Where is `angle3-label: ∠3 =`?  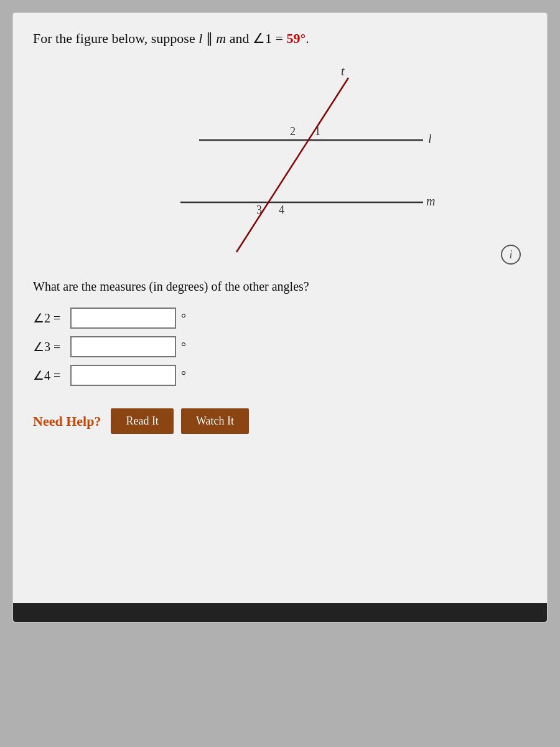
angle3-label: ∠3 = is located at coordinates (52, 347).